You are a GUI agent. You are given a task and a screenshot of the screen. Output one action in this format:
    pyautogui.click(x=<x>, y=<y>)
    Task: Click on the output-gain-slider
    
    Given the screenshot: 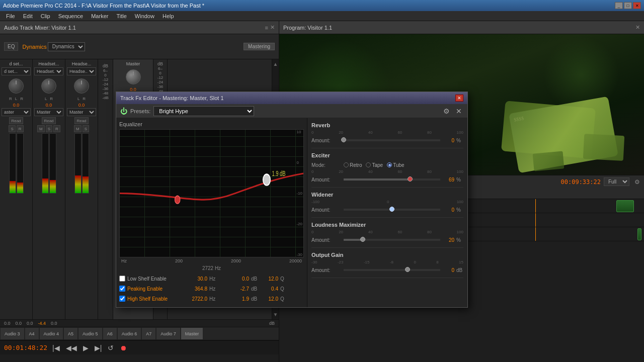 What is the action you would take?
    pyautogui.click(x=392, y=270)
    